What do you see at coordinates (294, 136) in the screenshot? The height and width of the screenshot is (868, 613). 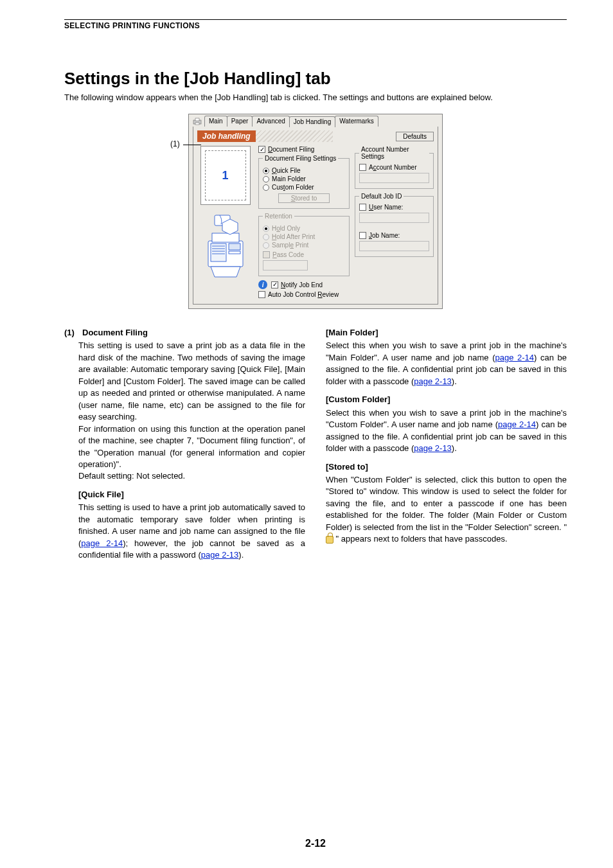 I see `banner-stripe` at bounding box center [294, 136].